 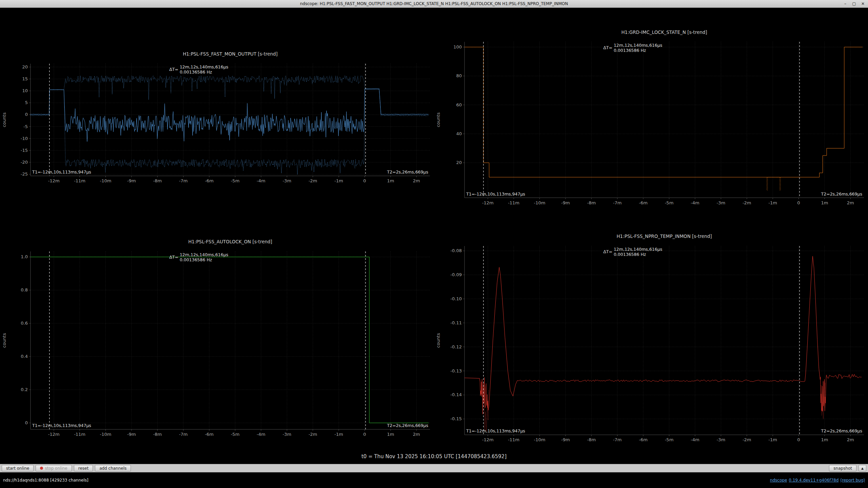 What do you see at coordinates (456, 347) in the screenshot?
I see `svg-text: -0.12` at bounding box center [456, 347].